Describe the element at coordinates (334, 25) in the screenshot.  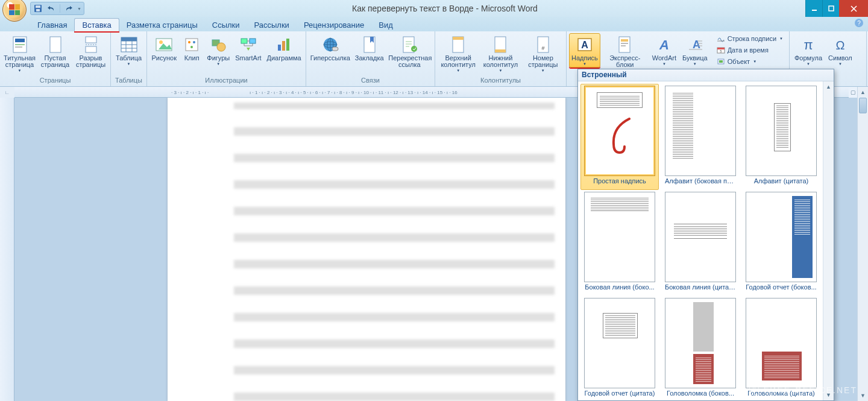
I see `tab-review: Рецензирование` at that location.